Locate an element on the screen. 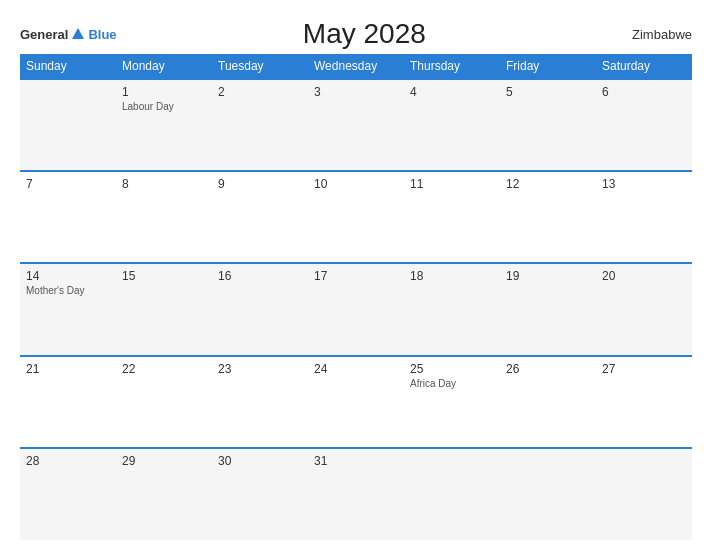  holiday-name: Labour Day is located at coordinates (164, 106).